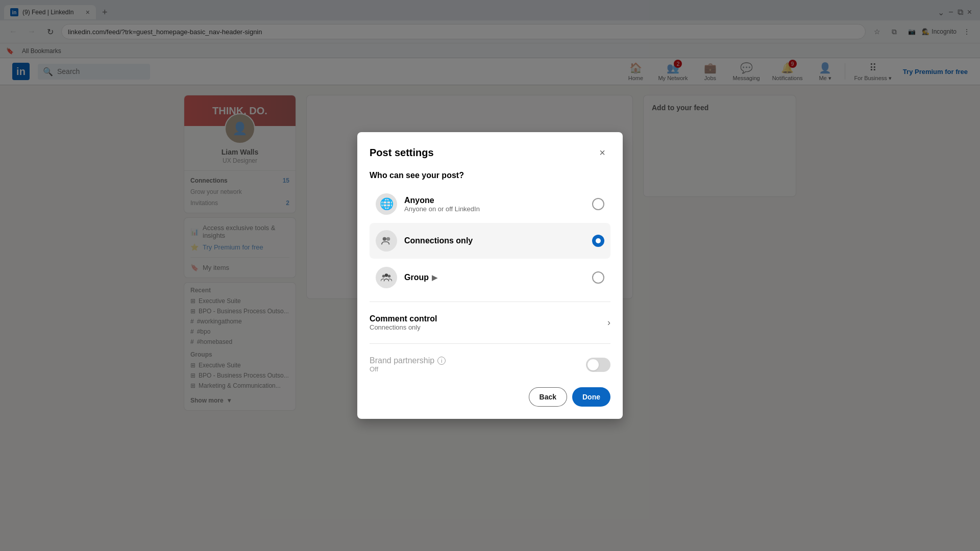  What do you see at coordinates (386, 204) in the screenshot?
I see `anyone-icon: 🌐` at bounding box center [386, 204].